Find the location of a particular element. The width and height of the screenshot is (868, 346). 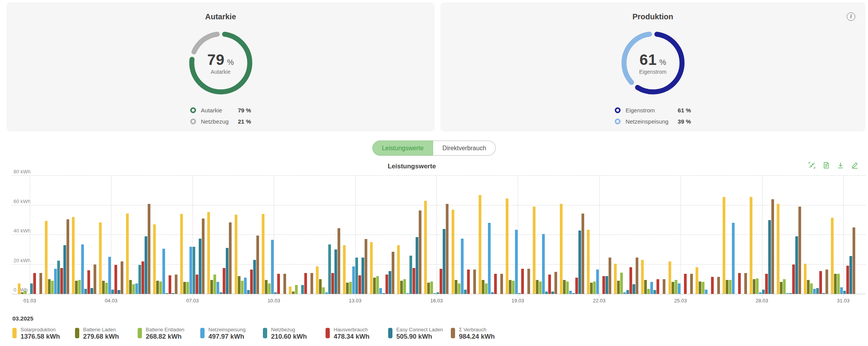

legend-item: Σ Verbrauch984.24 kWh is located at coordinates (482, 334).